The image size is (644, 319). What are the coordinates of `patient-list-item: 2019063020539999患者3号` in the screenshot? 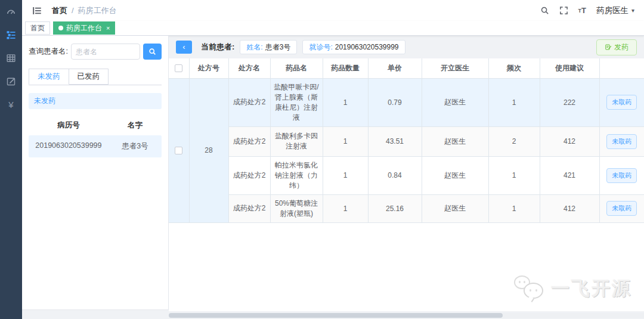 It's located at (95, 147).